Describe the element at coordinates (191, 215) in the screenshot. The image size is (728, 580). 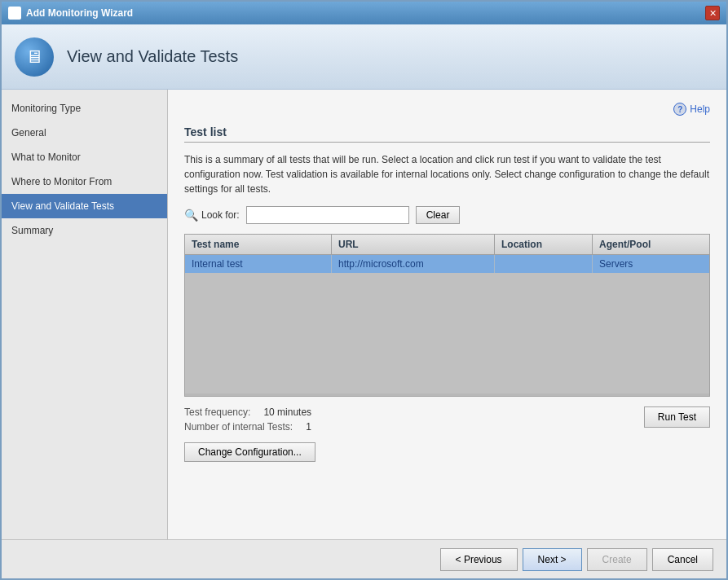
I see `search-icon: 🔍` at that location.